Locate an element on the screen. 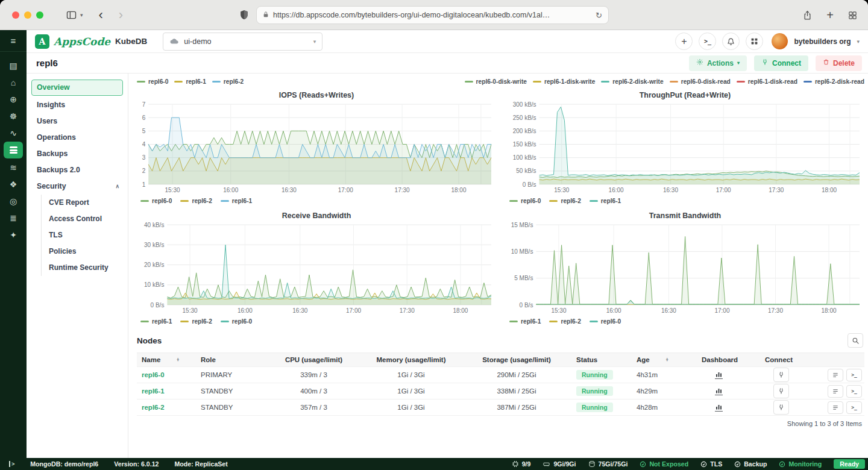 The width and height of the screenshot is (868, 470). new-tab-button: + is located at coordinates (830, 16).